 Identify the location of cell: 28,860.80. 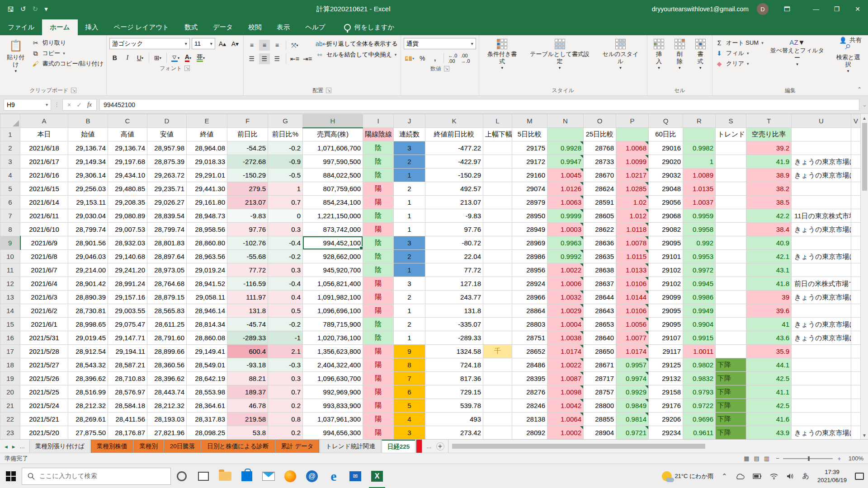
(207, 243).